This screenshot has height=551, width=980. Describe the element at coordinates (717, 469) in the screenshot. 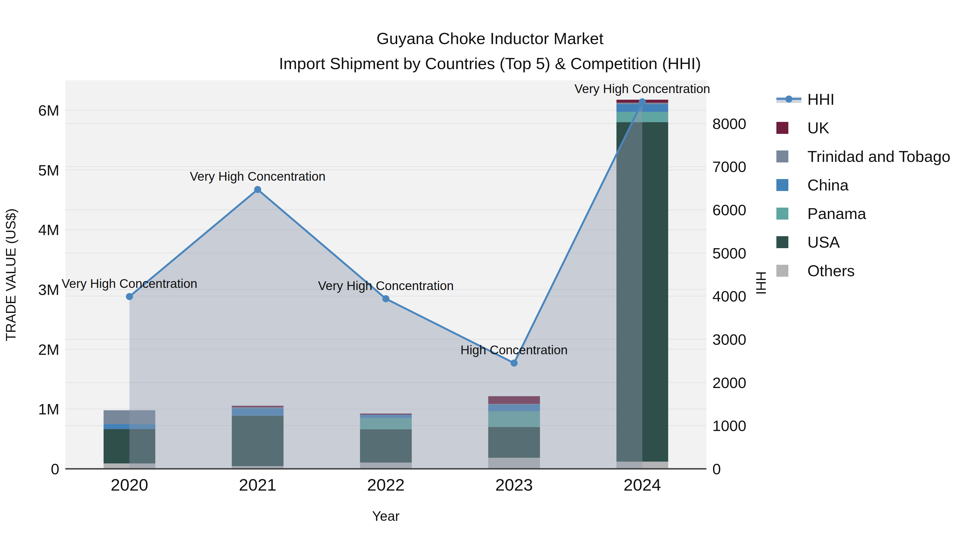

I see `right-tick-label: 0` at that location.